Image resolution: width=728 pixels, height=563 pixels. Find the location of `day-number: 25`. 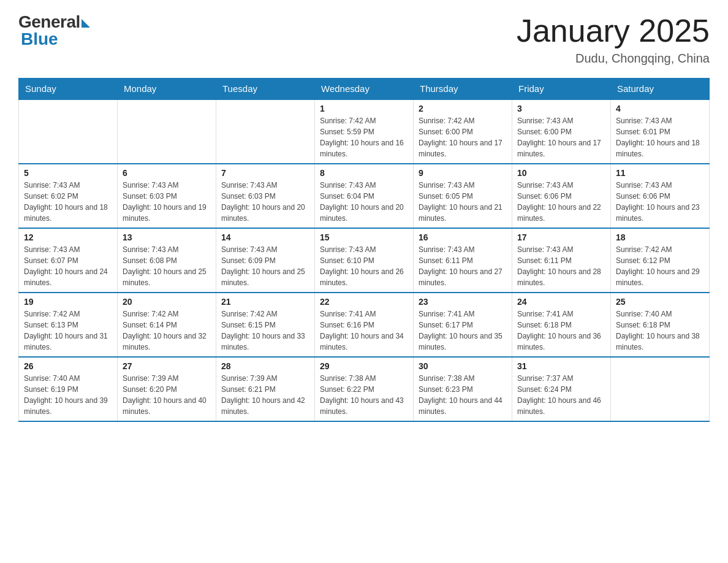

day-number: 25 is located at coordinates (660, 302).